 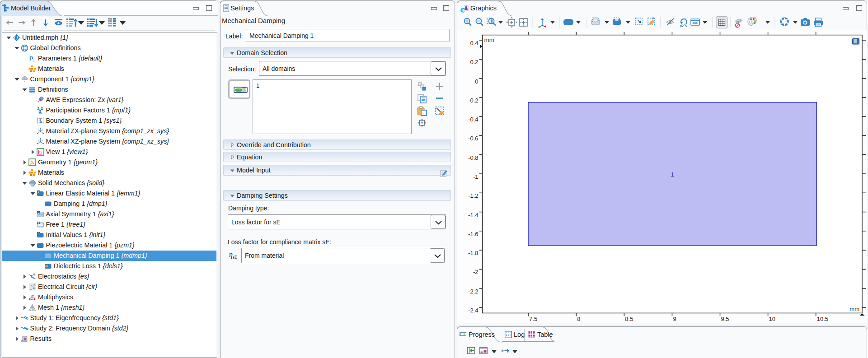 I want to click on svg-text: 7.5, so click(x=533, y=319).